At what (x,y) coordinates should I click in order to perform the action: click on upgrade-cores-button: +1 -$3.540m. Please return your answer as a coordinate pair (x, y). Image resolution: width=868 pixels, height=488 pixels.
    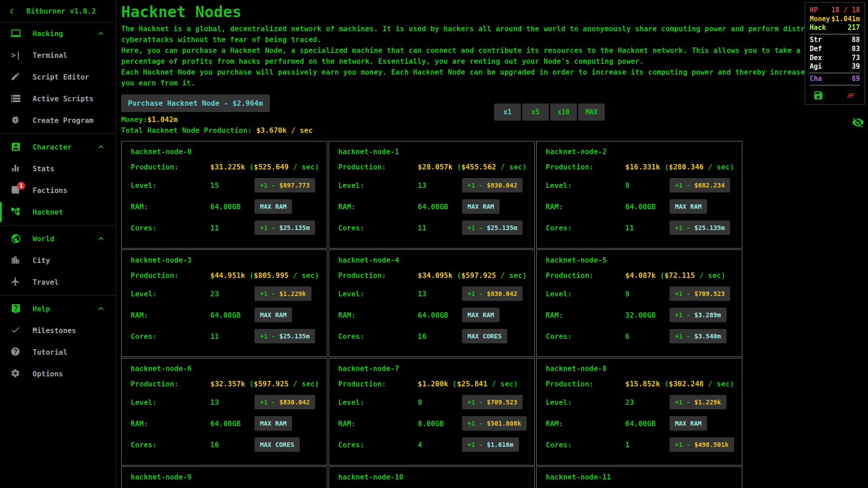
    Looking at the image, I should click on (698, 336).